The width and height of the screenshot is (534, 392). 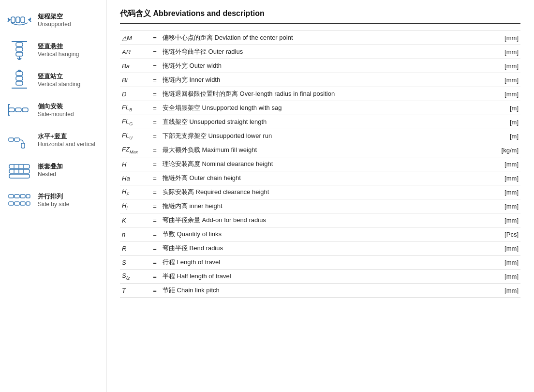 What do you see at coordinates (58, 54) in the screenshot?
I see `sidebar-label-sub-2: Vertical hanging` at bounding box center [58, 54].